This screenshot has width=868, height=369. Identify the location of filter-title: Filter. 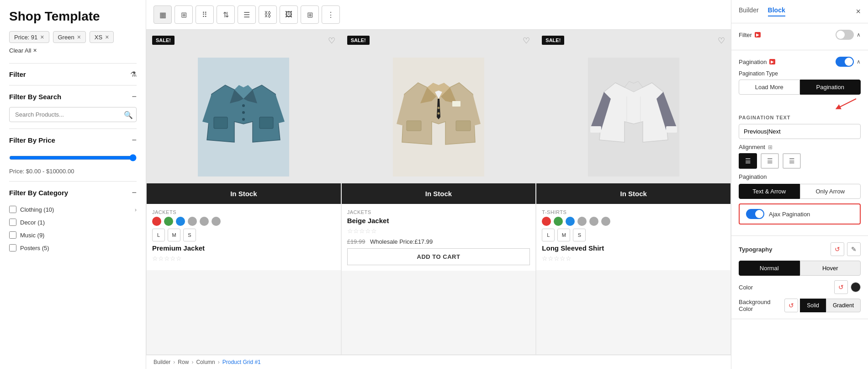
(17, 74).